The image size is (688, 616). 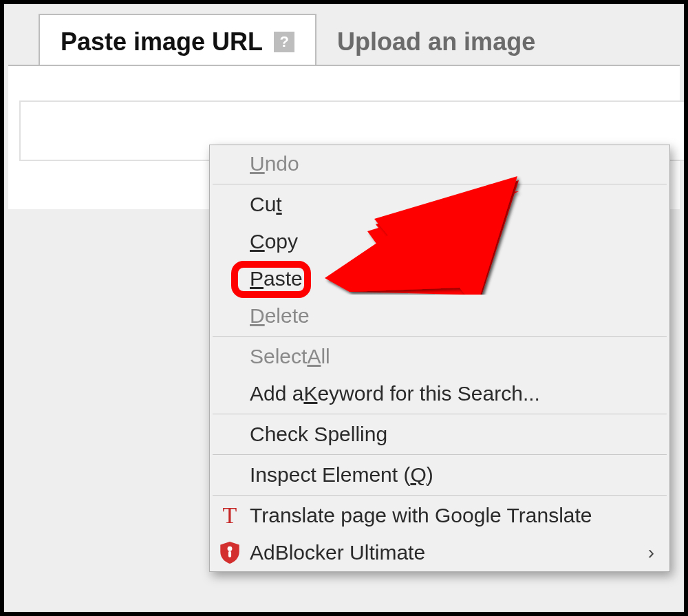 What do you see at coordinates (428, 394) in the screenshot?
I see `menu-label-post: eyword for this Search...` at bounding box center [428, 394].